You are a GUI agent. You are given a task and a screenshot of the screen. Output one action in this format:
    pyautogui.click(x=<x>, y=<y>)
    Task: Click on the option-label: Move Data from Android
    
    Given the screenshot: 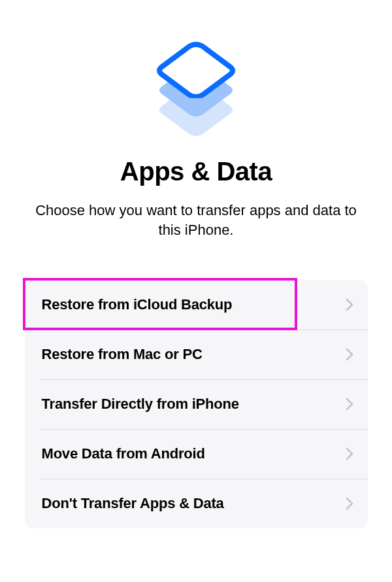 What is the action you would take?
    pyautogui.click(x=123, y=454)
    